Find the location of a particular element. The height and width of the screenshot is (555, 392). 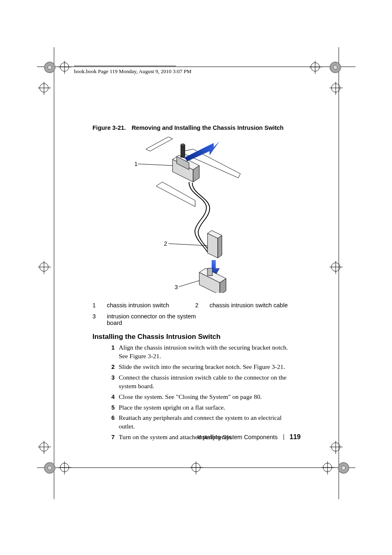

footer-page-number: 119 is located at coordinates (295, 437).